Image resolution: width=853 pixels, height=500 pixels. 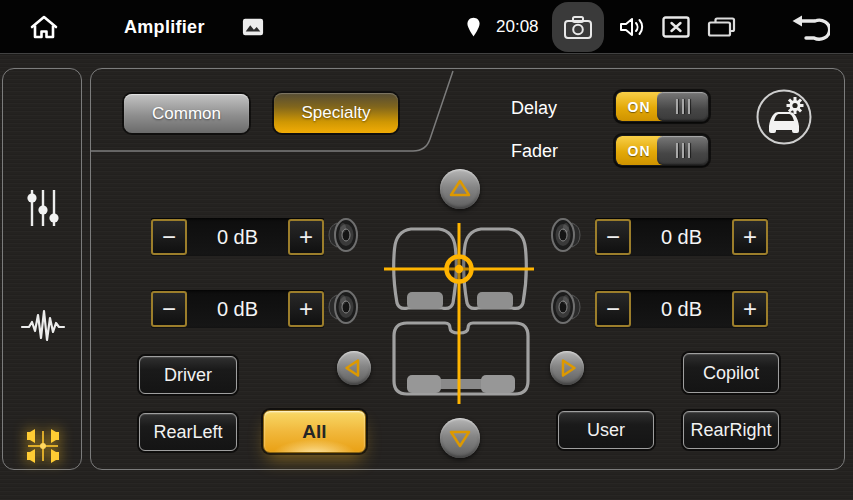 I want to click on balance-right-button, so click(x=567, y=368).